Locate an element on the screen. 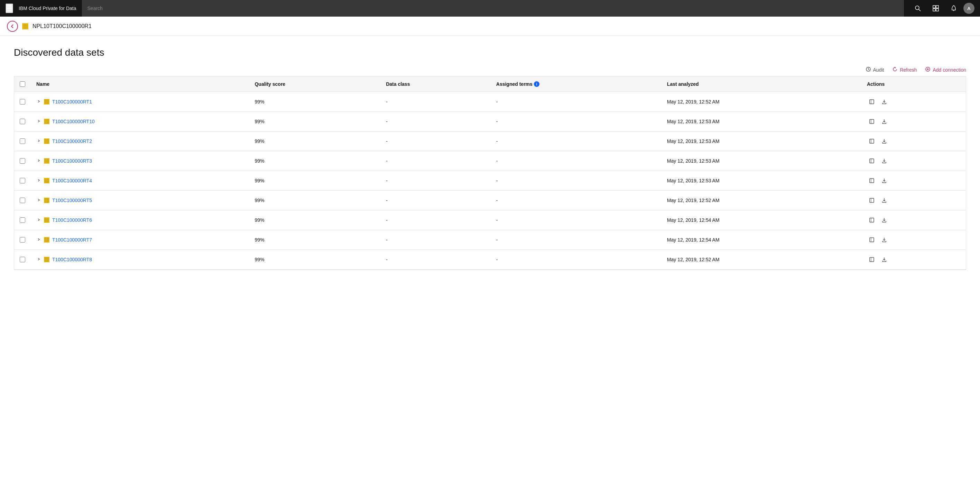 The image size is (980, 490). row-name-cell: T100C100000RT7 is located at coordinates (140, 240).